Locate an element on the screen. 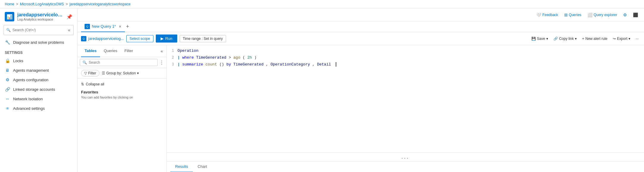 Image resolution: width=644 pixels, height=172 pixels. tab-new-query-1: Q New Query 1* × is located at coordinates (103, 27).